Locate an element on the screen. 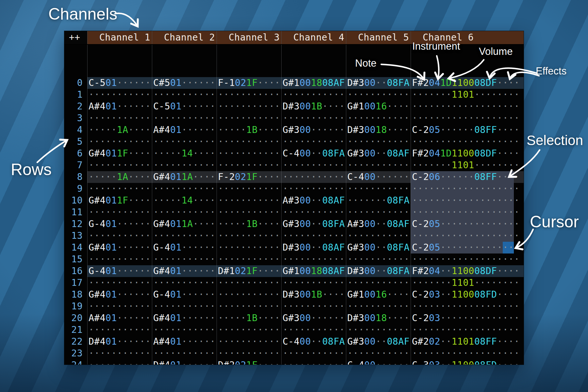  pattern-row-12: 12G-401······G#4011A·········1B····G#300… is located at coordinates (294, 224).